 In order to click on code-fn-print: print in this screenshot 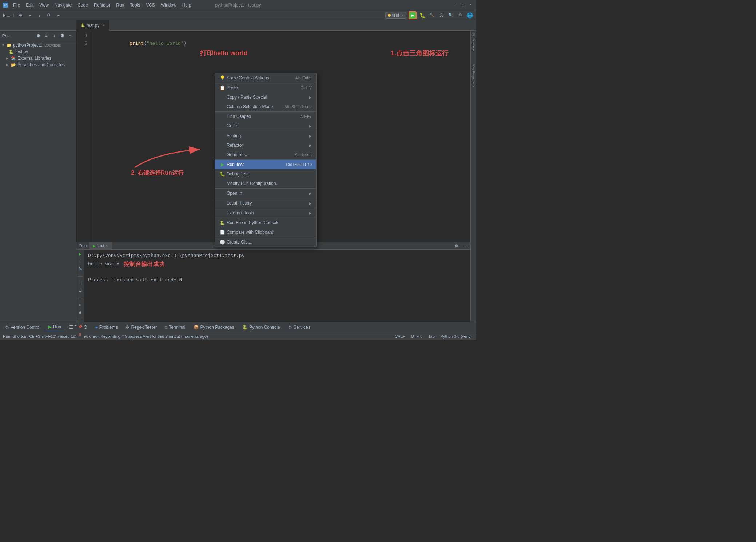, I will do `click(137, 43)`.